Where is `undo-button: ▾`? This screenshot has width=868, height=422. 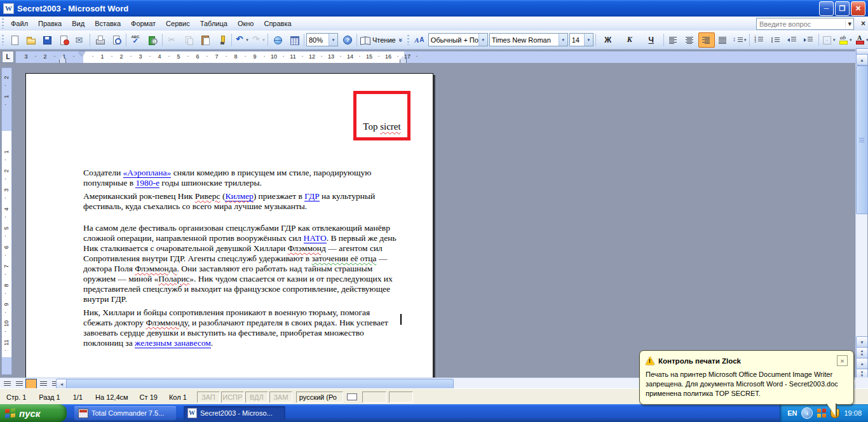
undo-button: ▾ is located at coordinates (241, 40).